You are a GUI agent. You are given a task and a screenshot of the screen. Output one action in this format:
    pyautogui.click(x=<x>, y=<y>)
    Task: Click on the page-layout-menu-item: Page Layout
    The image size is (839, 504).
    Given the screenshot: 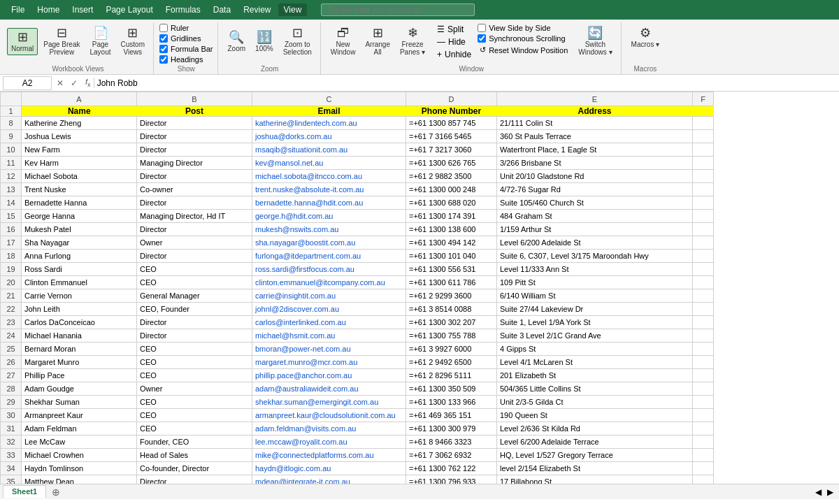 What is the action you would take?
    pyautogui.click(x=129, y=10)
    